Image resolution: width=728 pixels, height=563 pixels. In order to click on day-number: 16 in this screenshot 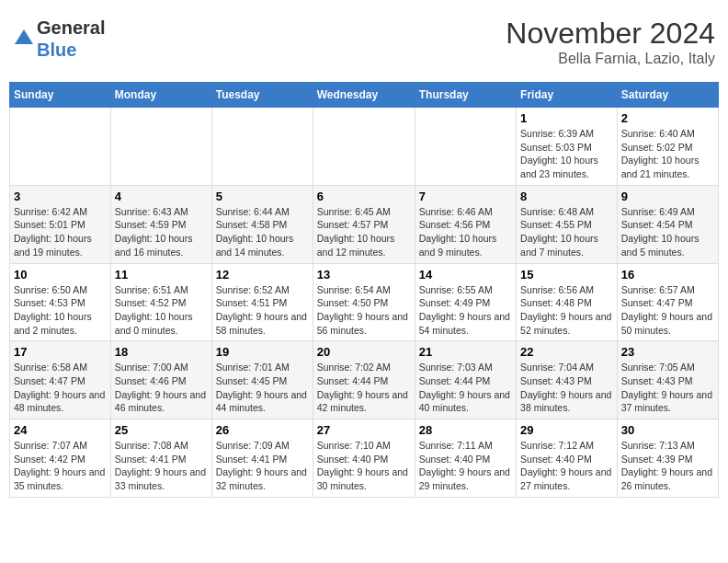, I will do `click(667, 274)`.